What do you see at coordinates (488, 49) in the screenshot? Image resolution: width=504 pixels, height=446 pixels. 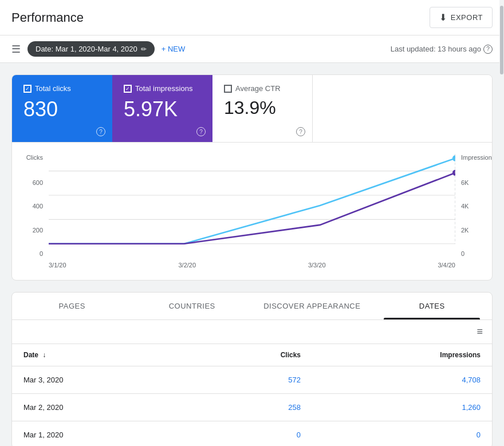 I see `help-icon: ?` at bounding box center [488, 49].